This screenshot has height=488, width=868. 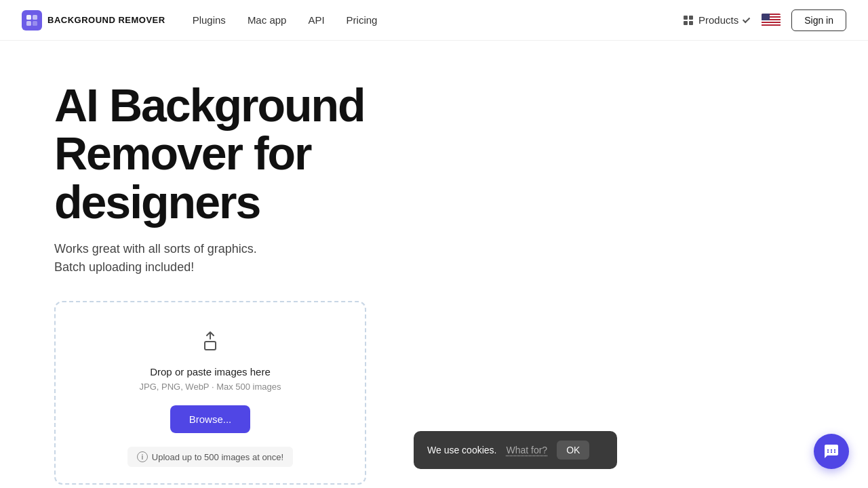 What do you see at coordinates (267, 20) in the screenshot?
I see `nav-mac-app: Mac app` at bounding box center [267, 20].